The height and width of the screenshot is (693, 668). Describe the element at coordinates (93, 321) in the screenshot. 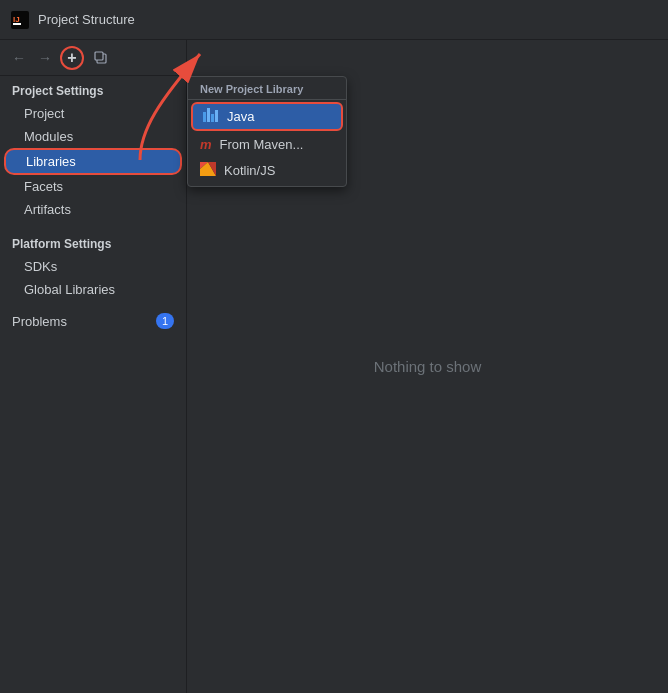

I see `problems-section: Problems 1` at that location.